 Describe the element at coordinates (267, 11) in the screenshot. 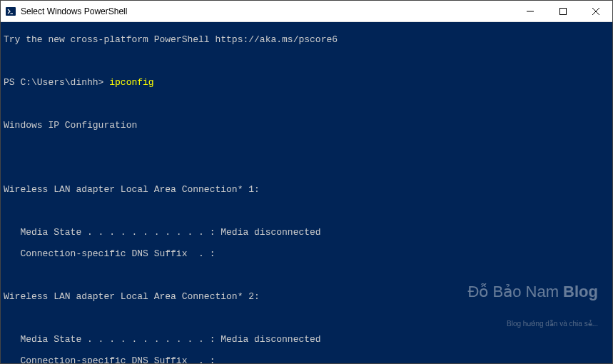

I see `window-title: Select Windows PowerShell` at that location.